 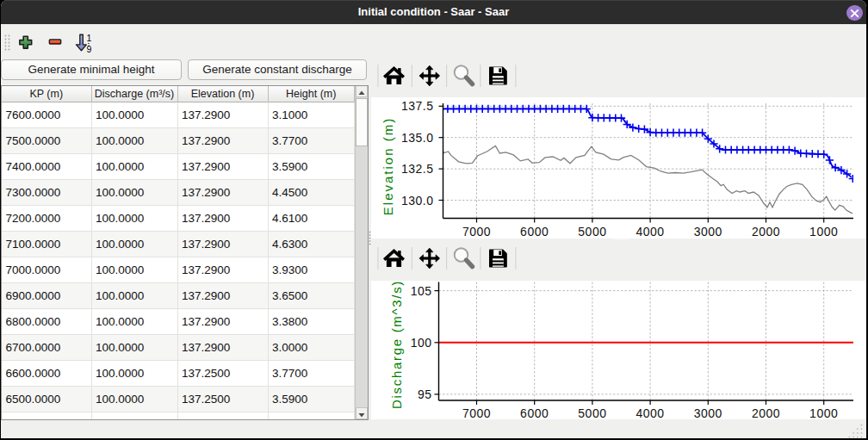 I want to click on svg-text: 1, so click(x=90, y=38).